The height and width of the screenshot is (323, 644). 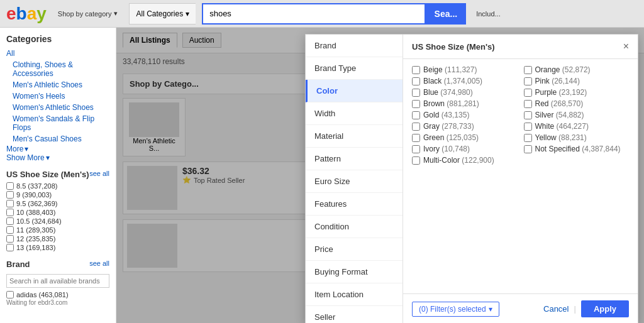 I want to click on filter-item-material: Material, so click(x=354, y=136).